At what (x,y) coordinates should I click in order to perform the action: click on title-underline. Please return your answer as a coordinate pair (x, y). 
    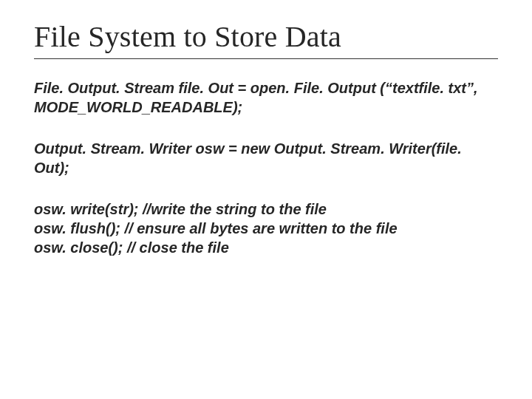
    Looking at the image, I should click on (266, 59).